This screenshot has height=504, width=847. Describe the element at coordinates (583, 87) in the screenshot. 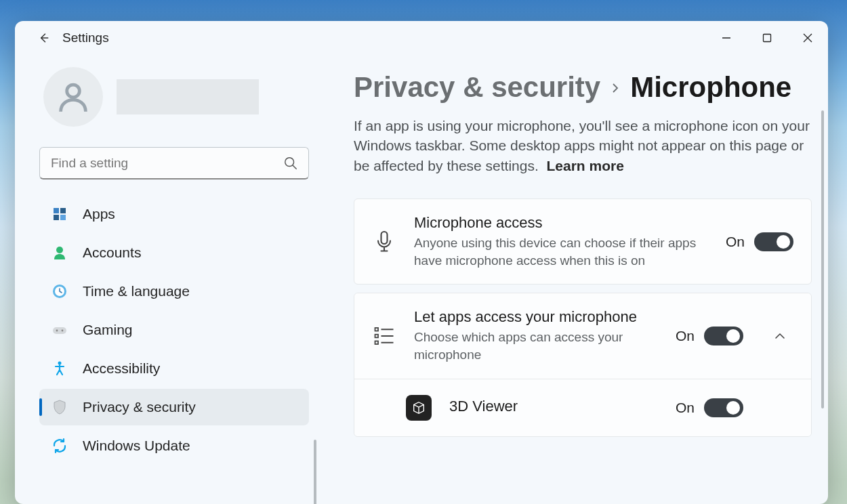

I see `breadcrumb: Privacy & security Microphone` at that location.